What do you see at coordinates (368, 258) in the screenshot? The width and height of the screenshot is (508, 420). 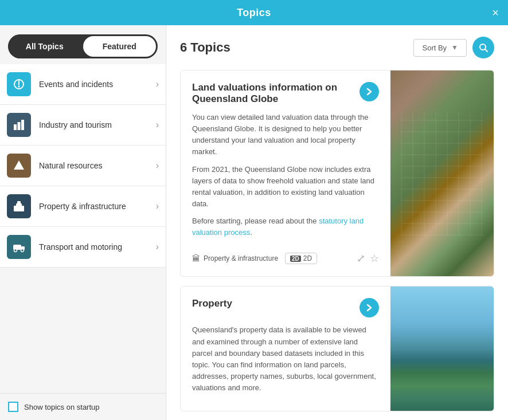 I see `card-1-actions: ⤢ ☆` at bounding box center [368, 258].